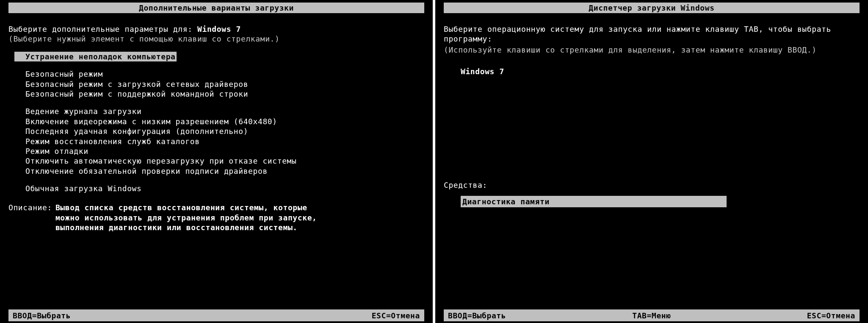  I want to click on option-safe-mode: Безопасный режим, so click(224, 74).